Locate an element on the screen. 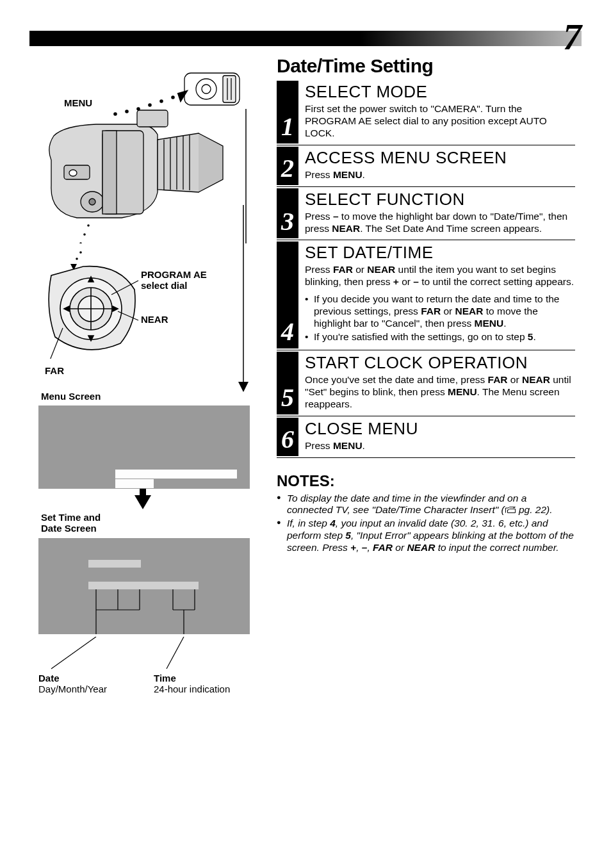 The height and width of the screenshot is (868, 611). set-screen-label: Set Time andDate Screen is located at coordinates (152, 523).